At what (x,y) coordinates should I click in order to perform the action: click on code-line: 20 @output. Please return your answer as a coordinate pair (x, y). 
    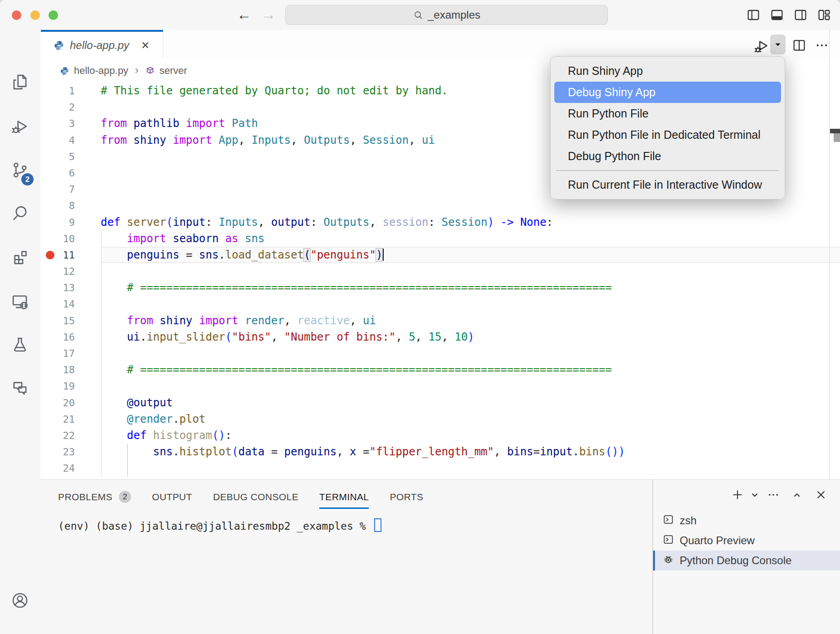
    Looking at the image, I should click on (440, 403).